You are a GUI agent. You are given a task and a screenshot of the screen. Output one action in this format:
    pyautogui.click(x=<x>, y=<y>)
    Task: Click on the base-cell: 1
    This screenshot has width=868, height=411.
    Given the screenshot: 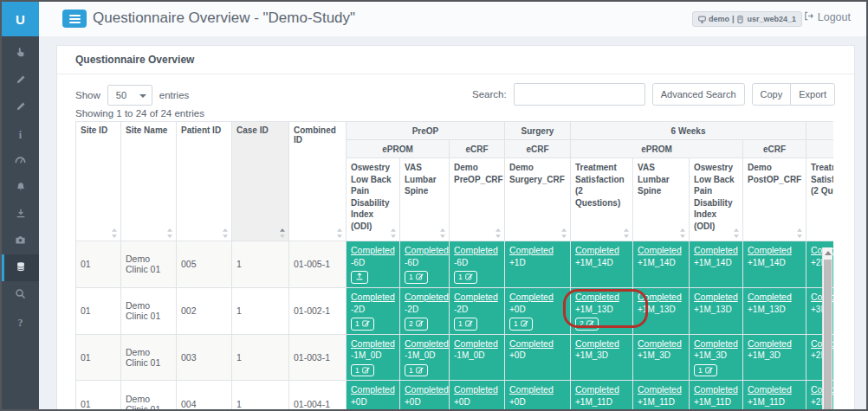 What is the action you would take?
    pyautogui.click(x=261, y=265)
    